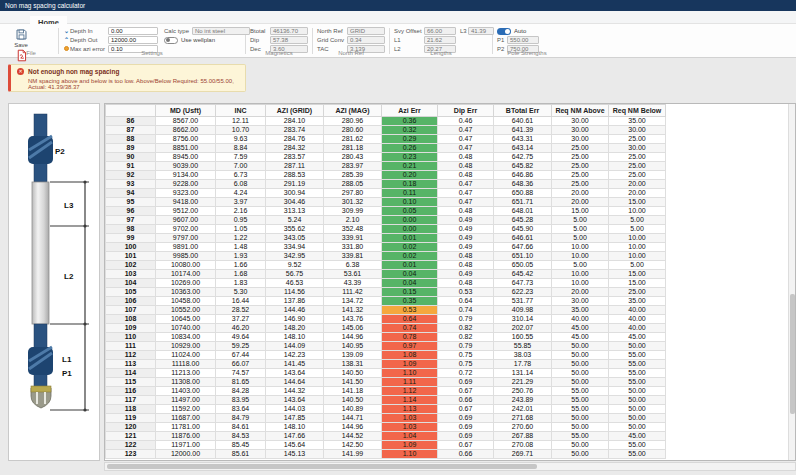 The image size is (796, 475). I want to click on data-cell: 242.01, so click(523, 410).